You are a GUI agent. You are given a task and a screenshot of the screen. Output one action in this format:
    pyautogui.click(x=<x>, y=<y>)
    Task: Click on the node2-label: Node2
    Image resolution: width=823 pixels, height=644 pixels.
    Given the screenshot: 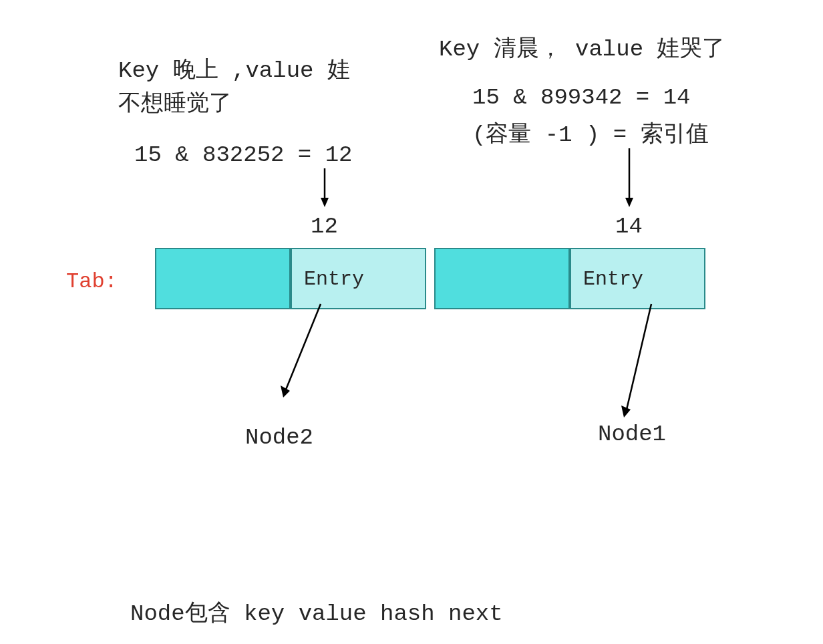 What is the action you would take?
    pyautogui.click(x=279, y=438)
    